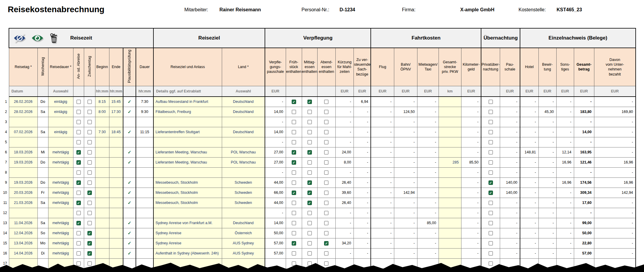  Describe the element at coordinates (23, 102) in the screenshot. I see `reisetag-cell: 26.02.2026` at that location.